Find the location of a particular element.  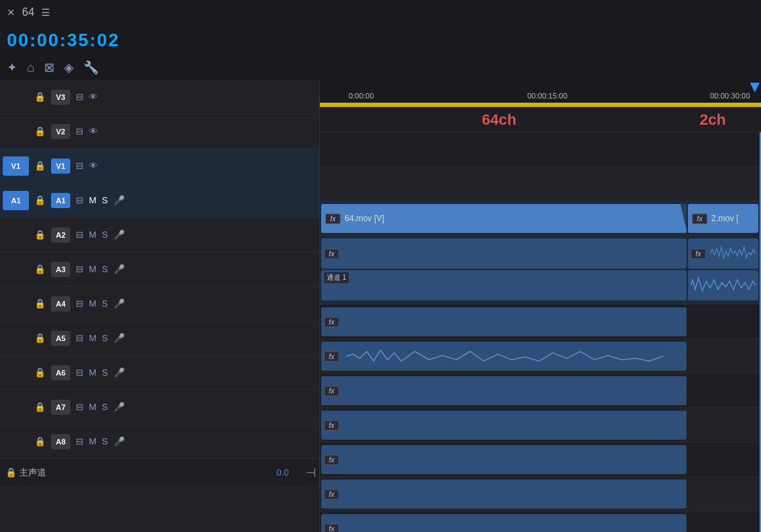

razor-tool-icon: ◈ is located at coordinates (69, 68).